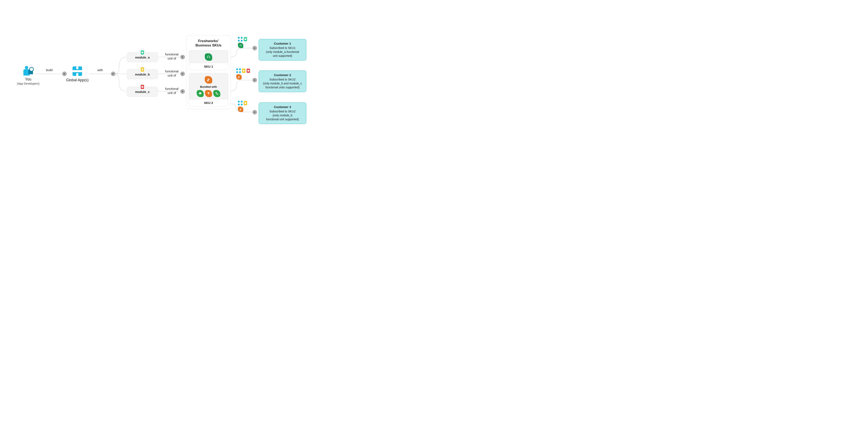 This screenshot has width=868, height=448. What do you see at coordinates (209, 102) in the screenshot?
I see `sku2-label: SKU 2` at bounding box center [209, 102].